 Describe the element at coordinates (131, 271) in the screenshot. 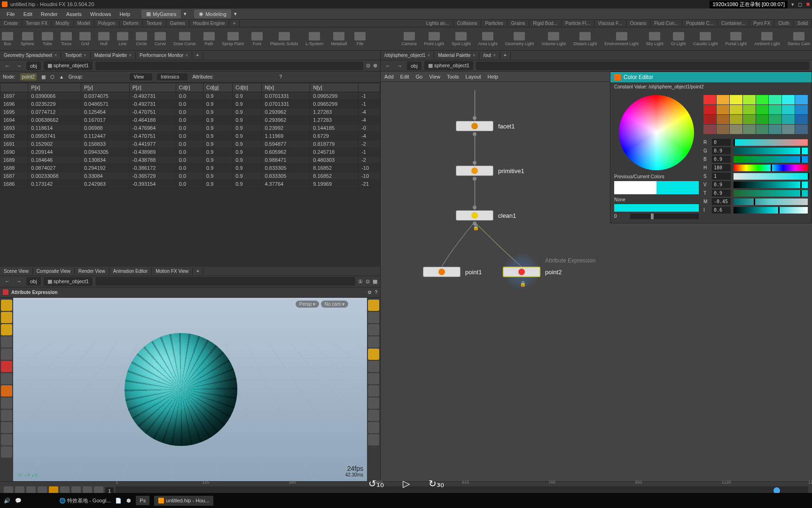

I see `tab-animation-editor: Animation Editor` at that location.